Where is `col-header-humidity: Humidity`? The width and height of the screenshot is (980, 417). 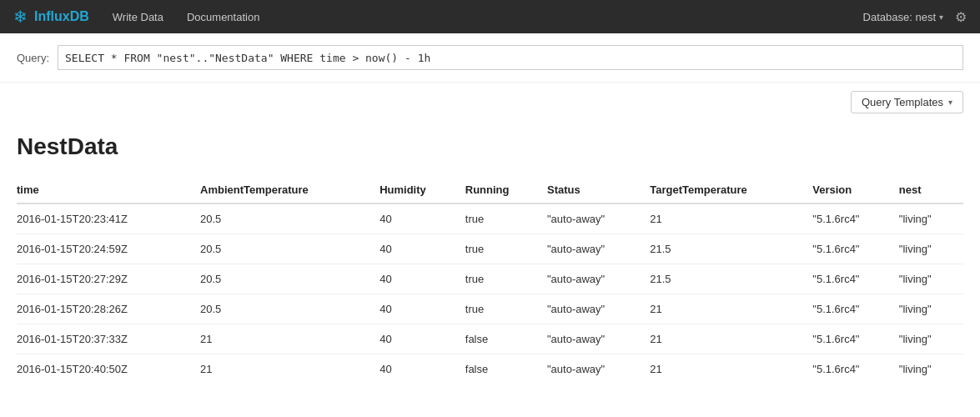 col-header-humidity: Humidity is located at coordinates (422, 190).